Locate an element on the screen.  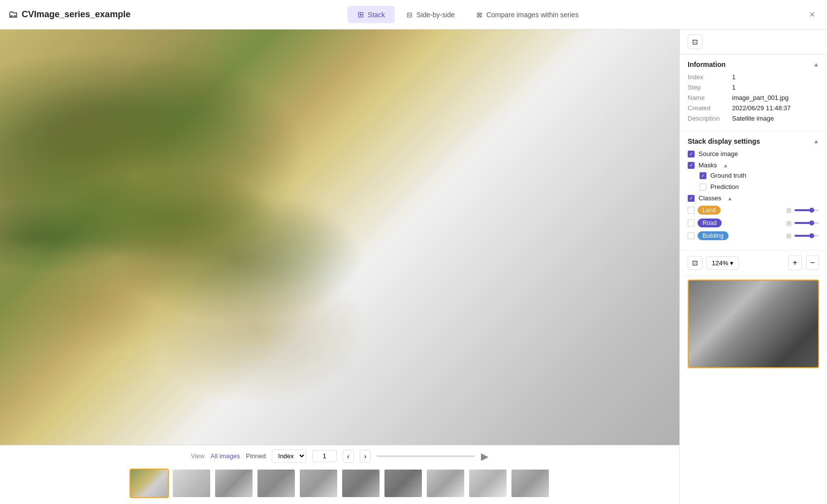
progress-bar-container is located at coordinates (426, 456).